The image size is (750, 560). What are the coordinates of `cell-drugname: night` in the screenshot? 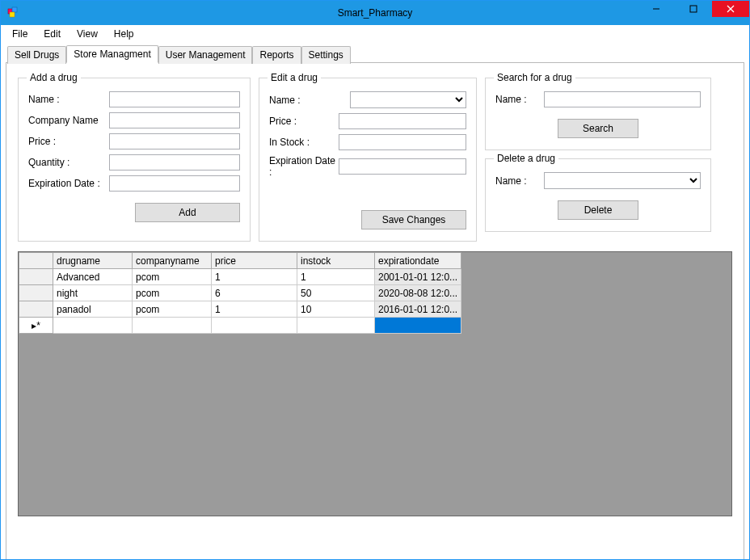 It's located at (93, 293).